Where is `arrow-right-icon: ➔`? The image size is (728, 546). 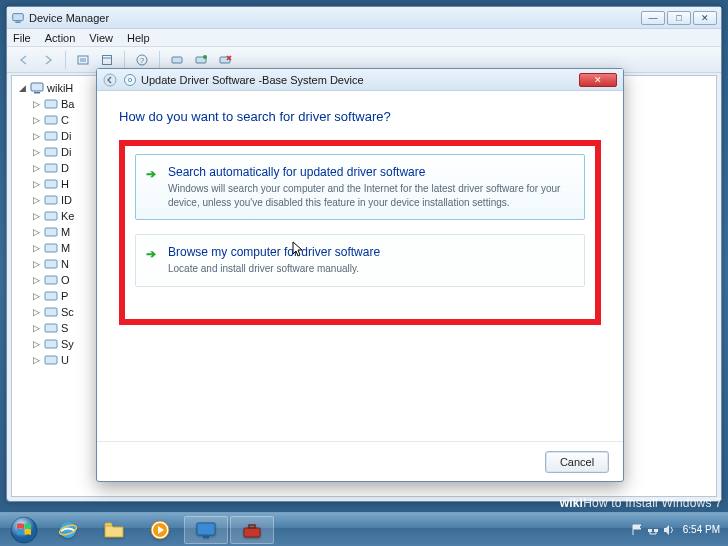 arrow-right-icon: ➔ is located at coordinates (151, 174).